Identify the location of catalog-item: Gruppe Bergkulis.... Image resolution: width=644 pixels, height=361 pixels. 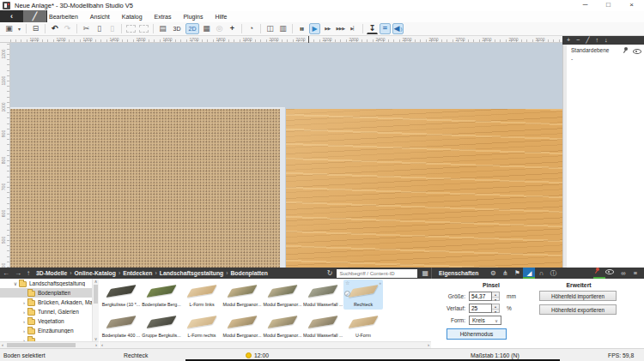
(161, 326).